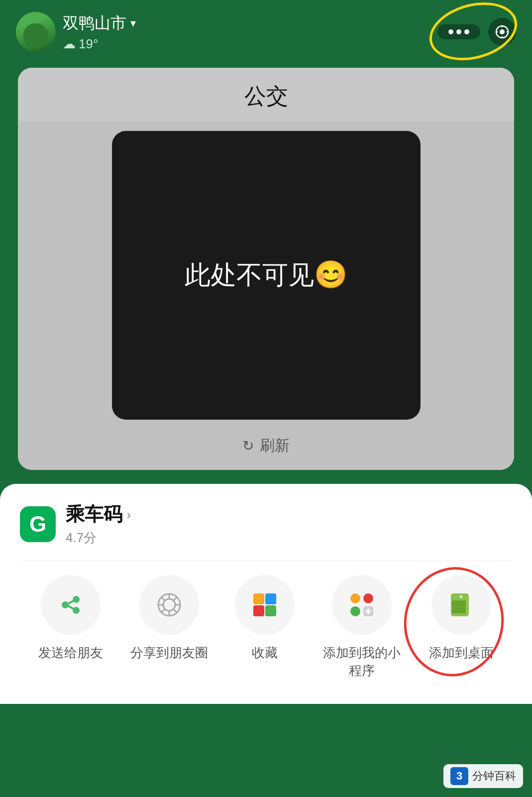 Image resolution: width=532 pixels, height=797 pixels. What do you see at coordinates (266, 447) in the screenshot?
I see `refresh-row: ↻ 刷新` at bounding box center [266, 447].